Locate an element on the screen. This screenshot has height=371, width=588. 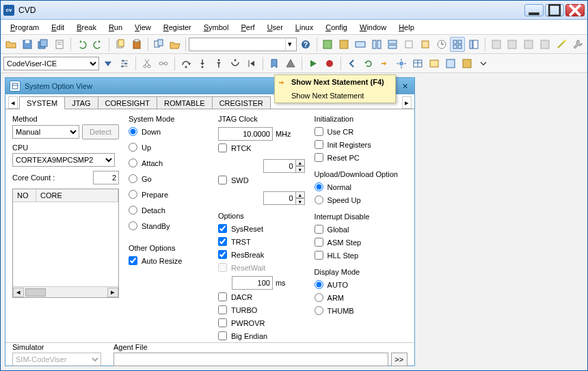
nav-back-icon is located at coordinates (352, 64).